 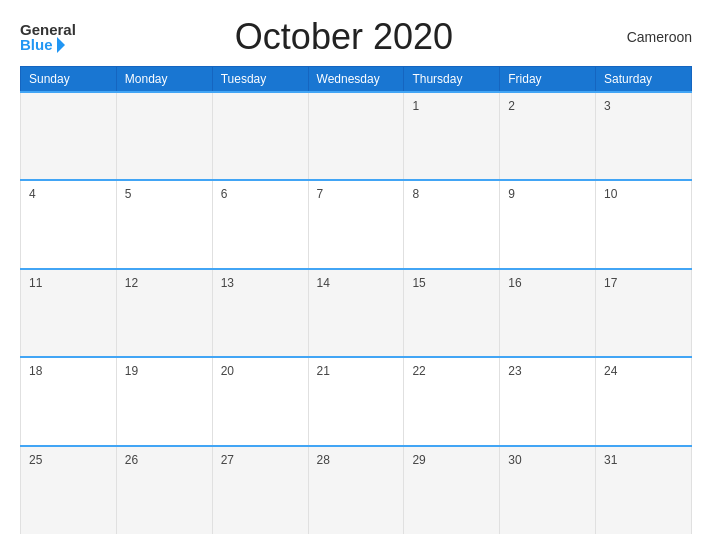 What do you see at coordinates (164, 401) in the screenshot?
I see `calendar-day: 19` at bounding box center [164, 401].